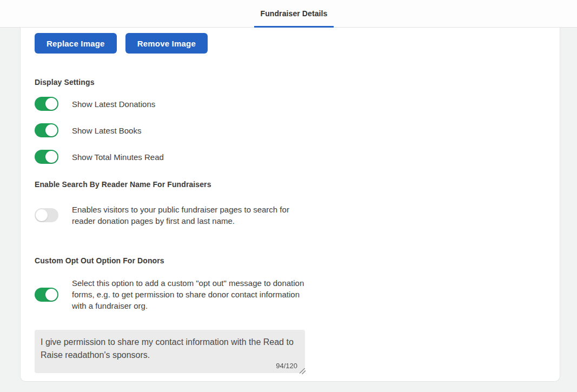 The width and height of the screenshot is (577, 392). What do you see at coordinates (47, 157) in the screenshot?
I see `show-total-minutes-read-toggle` at bounding box center [47, 157].